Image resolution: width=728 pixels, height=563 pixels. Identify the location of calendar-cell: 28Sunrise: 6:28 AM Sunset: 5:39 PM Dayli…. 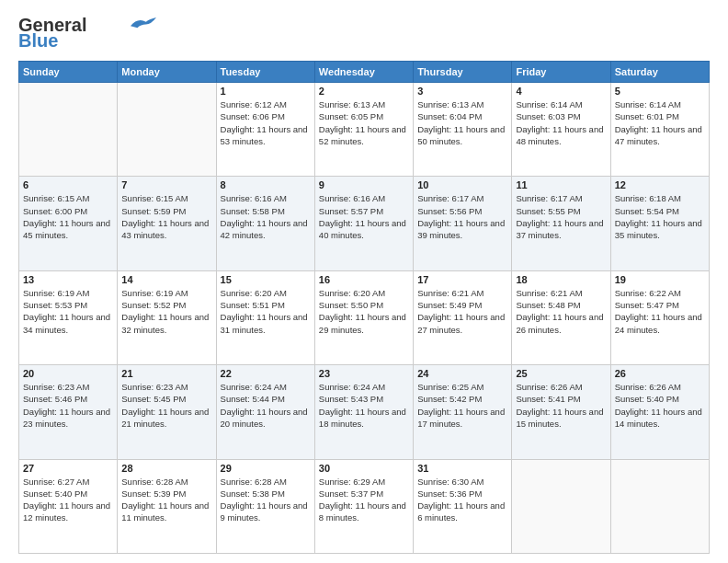
(167, 506).